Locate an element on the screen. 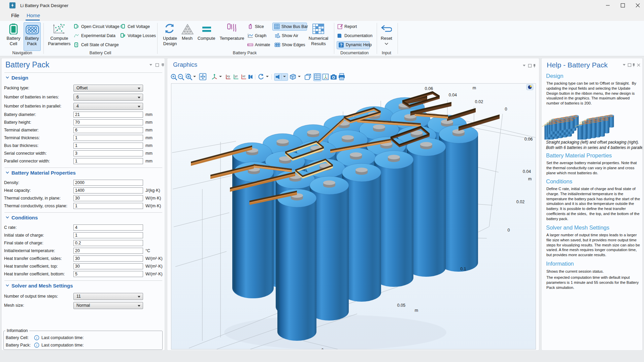  svg-text: xz is located at coordinates (244, 76).